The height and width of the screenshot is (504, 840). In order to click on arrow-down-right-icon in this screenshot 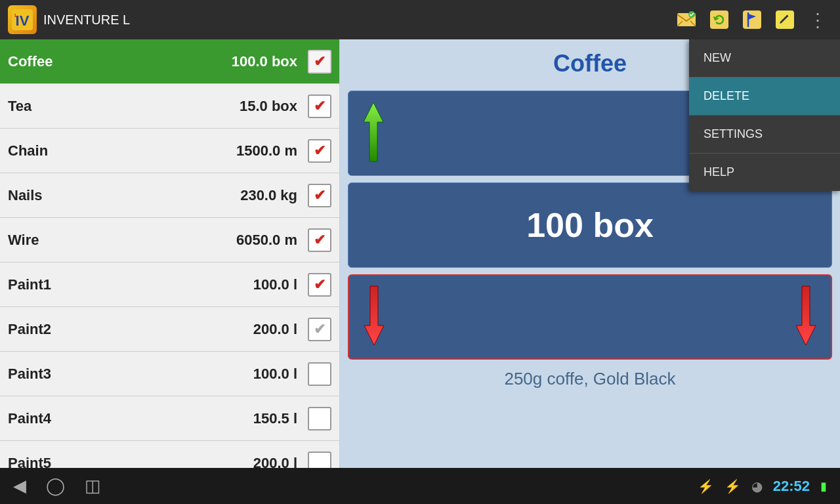, I will do `click(806, 317)`.